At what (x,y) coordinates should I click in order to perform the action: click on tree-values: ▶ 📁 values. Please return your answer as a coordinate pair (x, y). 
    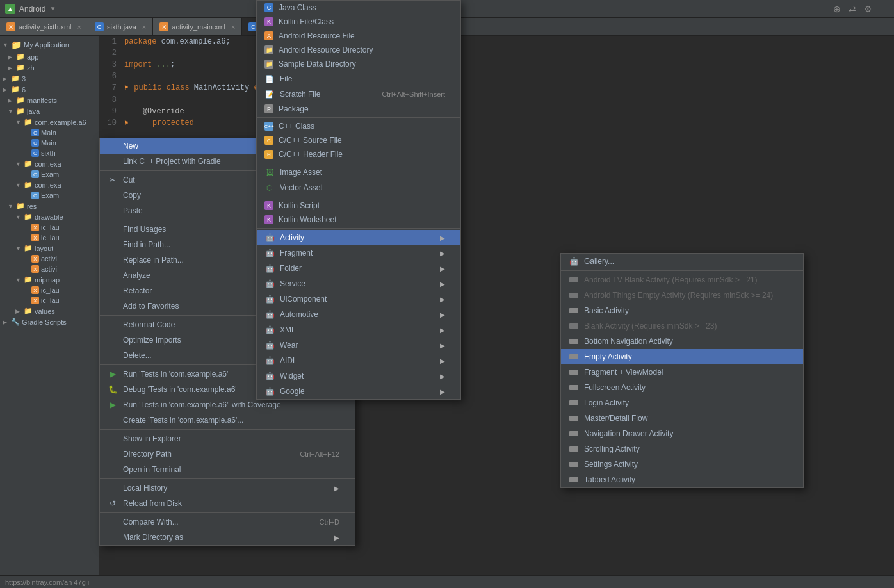
    Looking at the image, I should click on (49, 311).